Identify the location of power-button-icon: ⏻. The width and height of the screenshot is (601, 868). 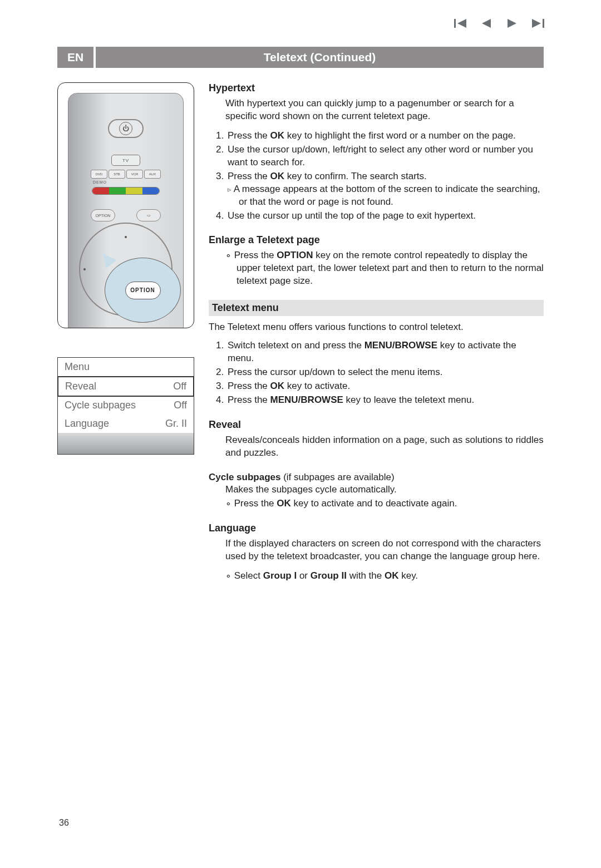
(126, 129).